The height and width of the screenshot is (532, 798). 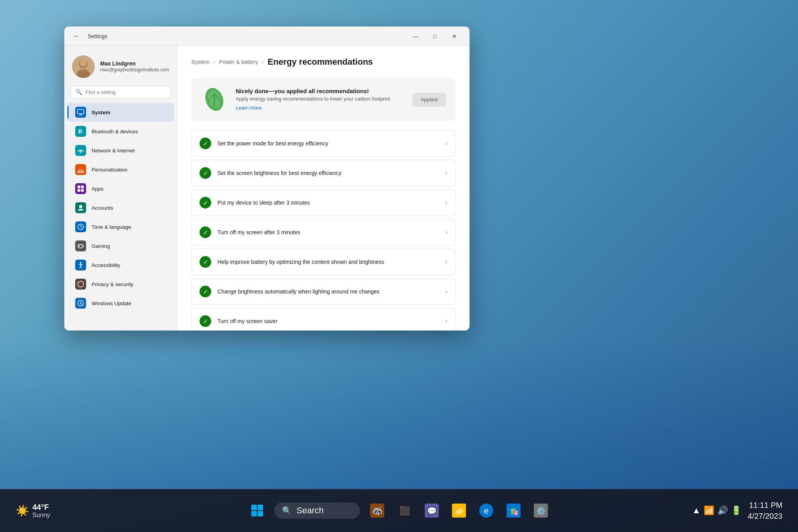 I want to click on back-button: ←, so click(x=77, y=36).